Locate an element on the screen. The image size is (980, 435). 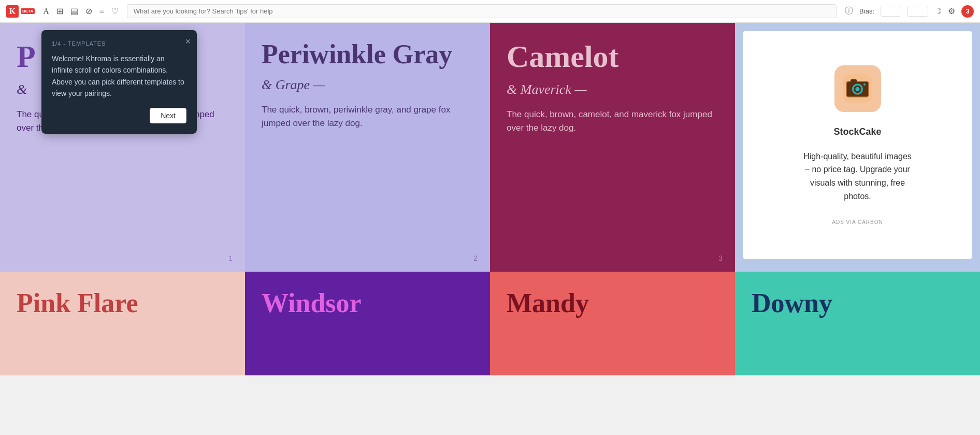
ad-logo-image is located at coordinates (858, 89).